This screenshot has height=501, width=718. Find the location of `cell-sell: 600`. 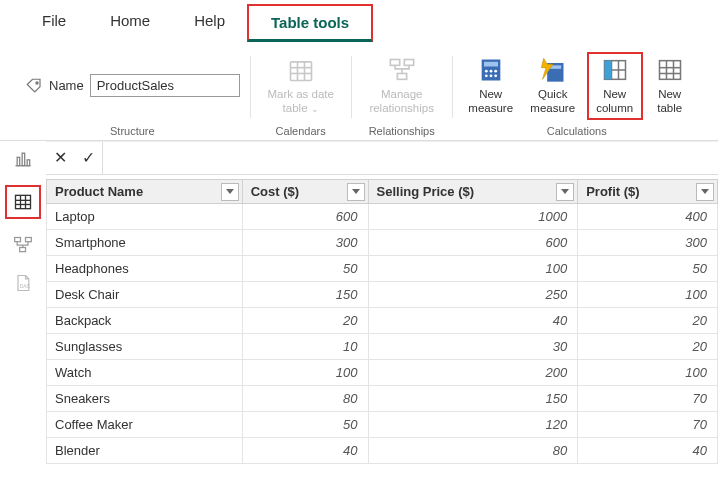

cell-sell: 600 is located at coordinates (473, 242).